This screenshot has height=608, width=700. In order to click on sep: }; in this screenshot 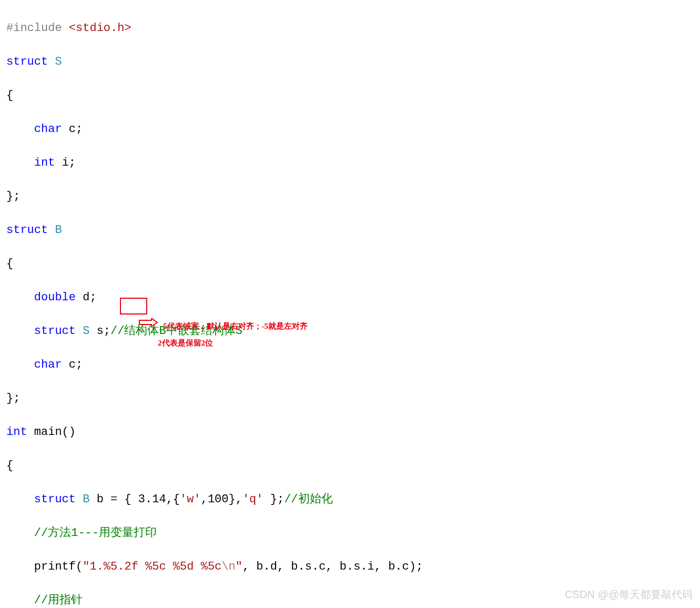, I will do `click(274, 500)`.